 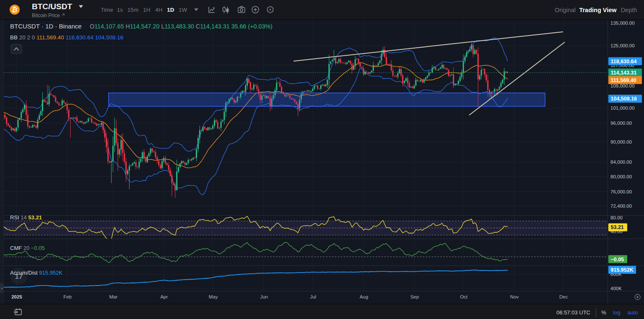 What do you see at coordinates (621, 142) in the screenshot?
I see `svg-text: 90,000.00` at bounding box center [621, 142].